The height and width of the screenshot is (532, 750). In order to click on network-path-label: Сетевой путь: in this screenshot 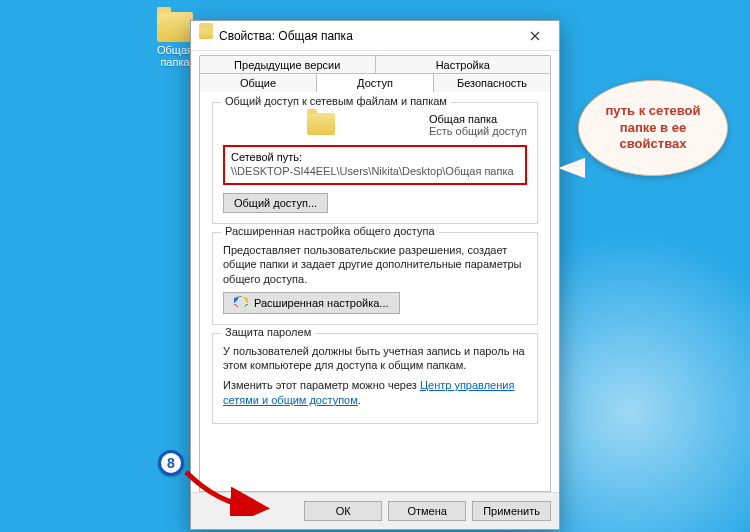, I will do `click(375, 157)`.